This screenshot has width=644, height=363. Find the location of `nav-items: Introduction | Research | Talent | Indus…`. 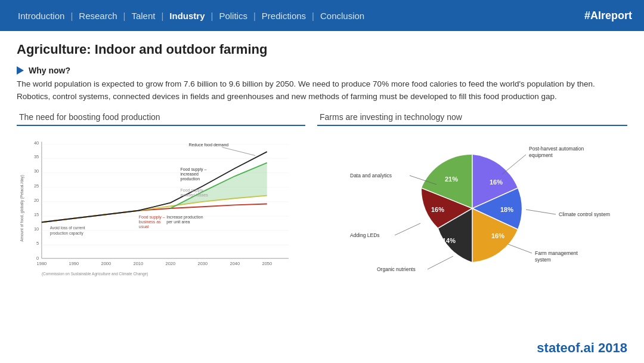

nav-items: Introduction | Research | Talent | Indus… is located at coordinates (191, 16).